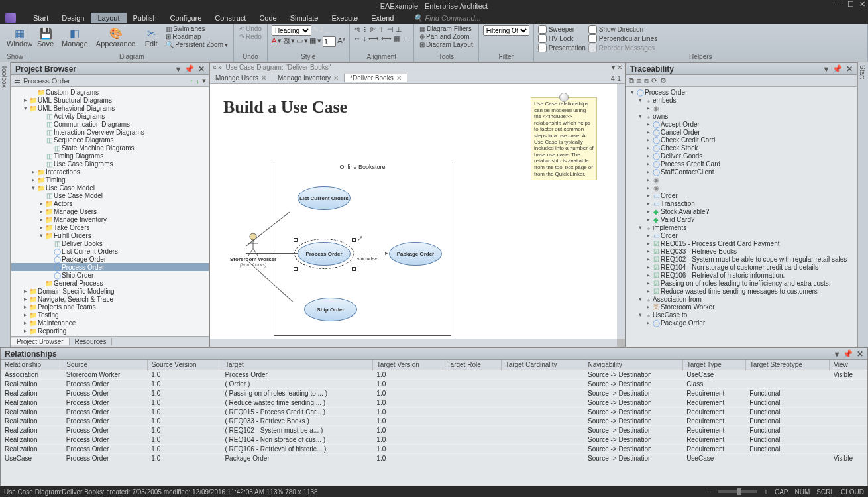 The width and height of the screenshot is (868, 497). I want to click on tree-node: ◫Sequence Diagrams, so click(110, 140).